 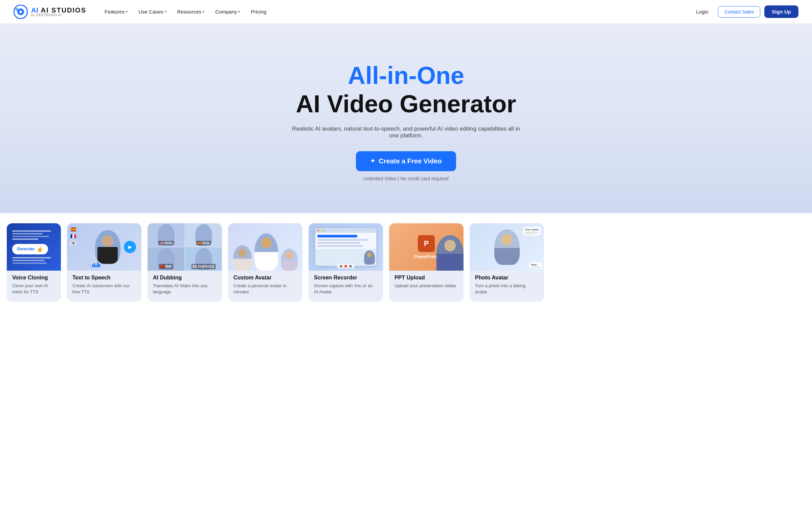 What do you see at coordinates (265, 283) in the screenshot?
I see `card-avatar-content: Custom Avatar Create a personal avatar i…` at bounding box center [265, 283].